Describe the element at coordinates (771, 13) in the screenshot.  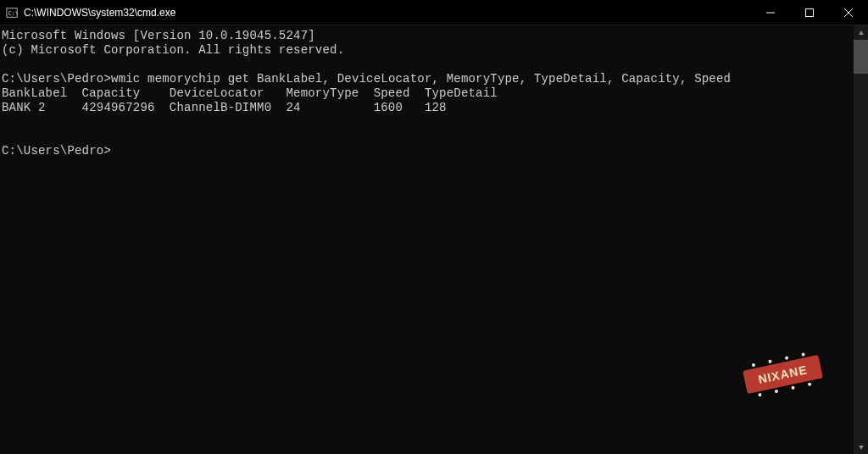
I see `minimize-button` at that location.